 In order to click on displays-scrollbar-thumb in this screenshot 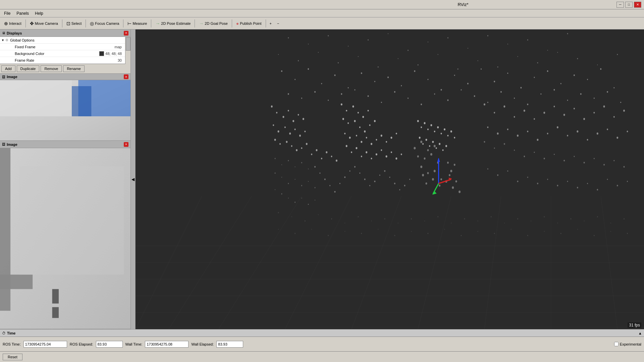, I will do `click(128, 44)`.